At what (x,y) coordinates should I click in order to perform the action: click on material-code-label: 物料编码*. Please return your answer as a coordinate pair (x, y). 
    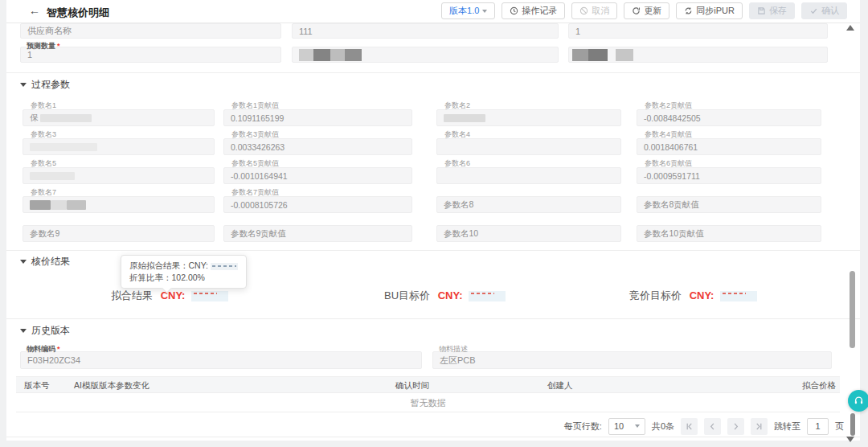
    Looking at the image, I should click on (43, 349).